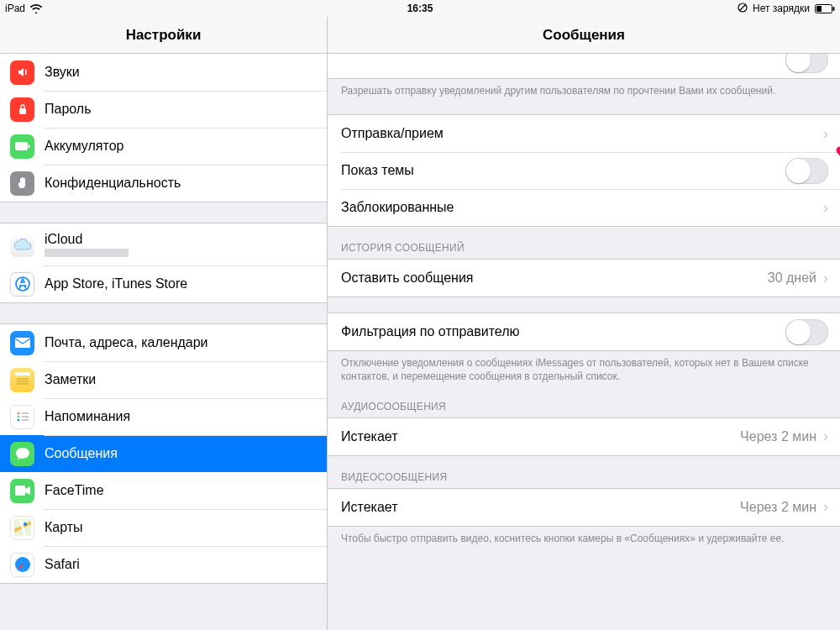 The image size is (840, 630). I want to click on sidebar-item-safari: Safari, so click(163, 564).